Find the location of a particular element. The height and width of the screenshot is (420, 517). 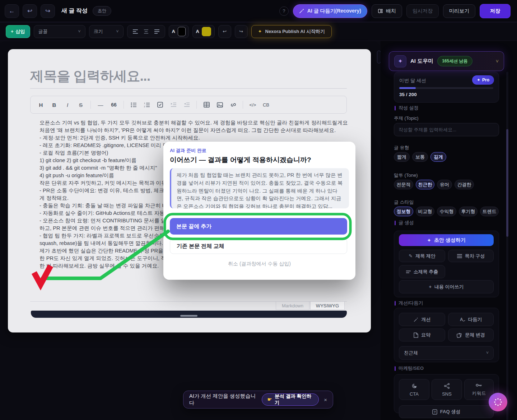

style-option-comparison: 비교형 is located at coordinates (425, 212).